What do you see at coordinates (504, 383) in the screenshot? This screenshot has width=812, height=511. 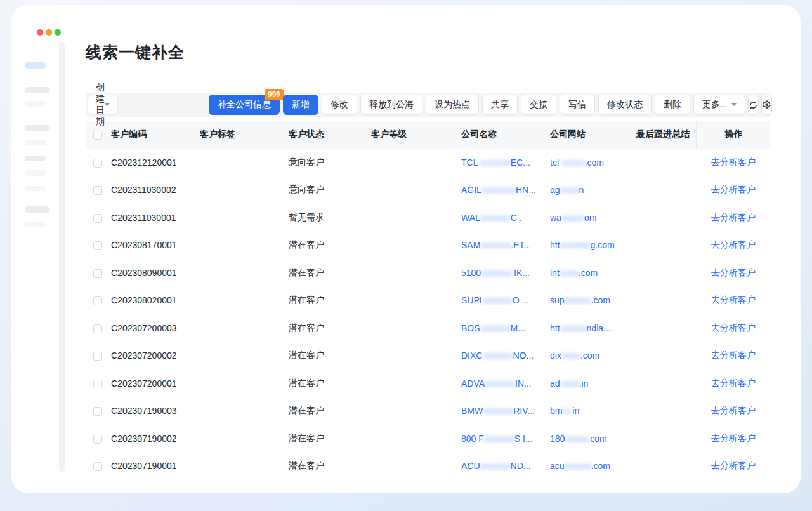 I see `company-name-link: ADVAxxxxxxxxIN...` at bounding box center [504, 383].